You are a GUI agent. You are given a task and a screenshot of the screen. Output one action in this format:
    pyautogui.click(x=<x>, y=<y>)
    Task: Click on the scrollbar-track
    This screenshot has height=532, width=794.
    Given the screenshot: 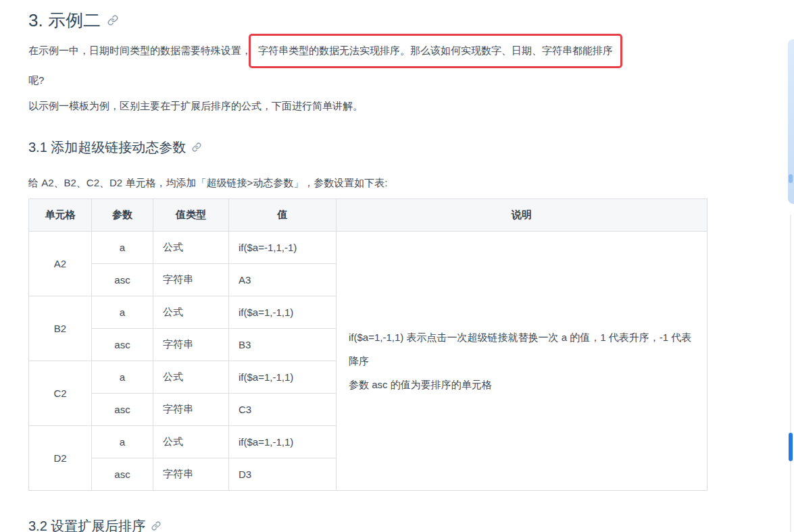 What is the action you would take?
    pyautogui.click(x=791, y=373)
    